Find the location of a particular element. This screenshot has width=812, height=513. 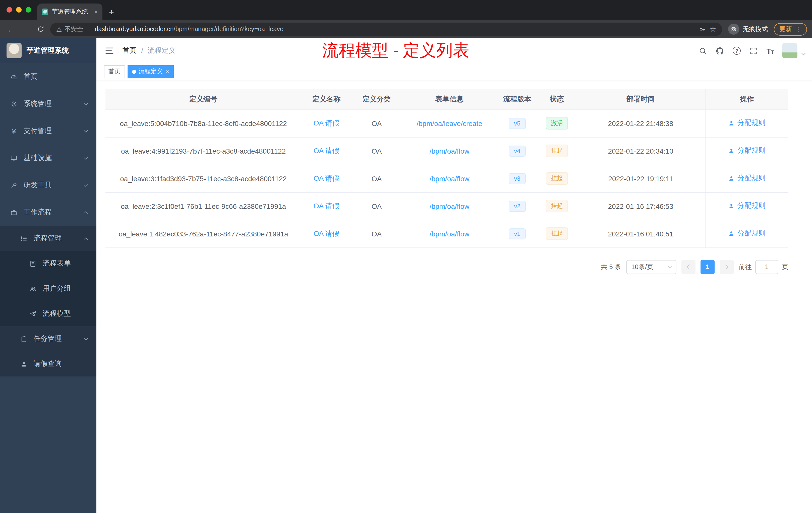

version-badge: v3 is located at coordinates (517, 179).